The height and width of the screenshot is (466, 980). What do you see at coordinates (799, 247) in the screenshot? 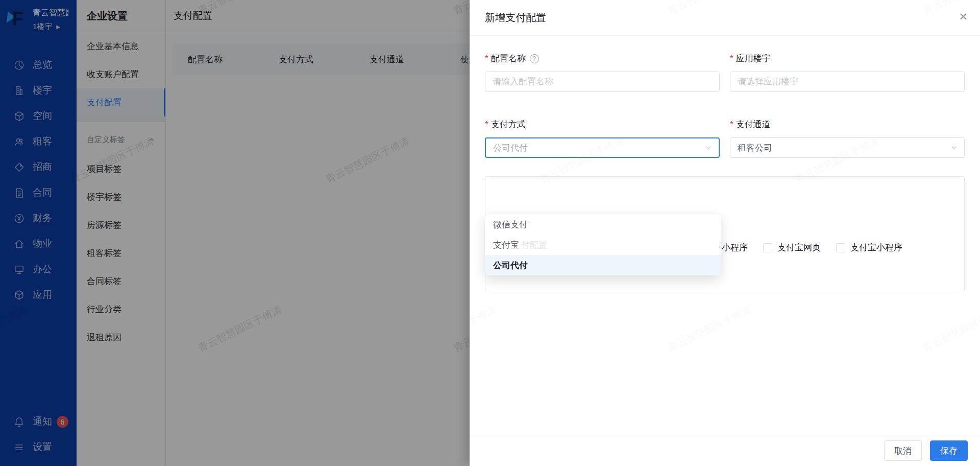
I see `env-checkbox-label: 支付宝网页` at bounding box center [799, 247].